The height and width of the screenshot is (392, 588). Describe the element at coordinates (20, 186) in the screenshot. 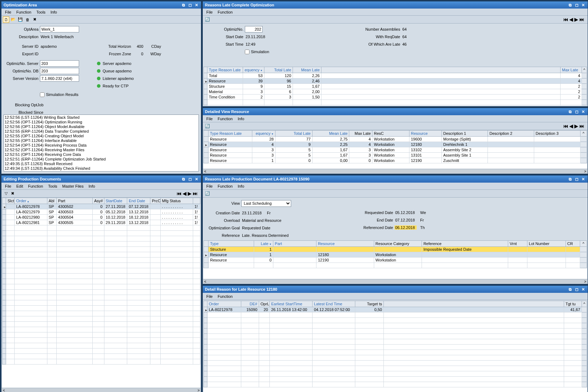

I see `menu-edit: Edit` at that location.